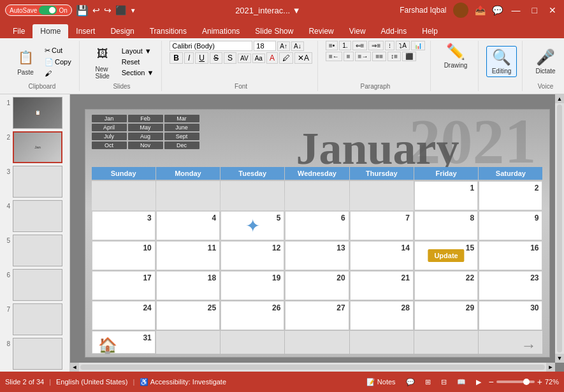 The width and height of the screenshot is (564, 392). I want to click on cal-cell-w3-wed: 13, so click(317, 256).